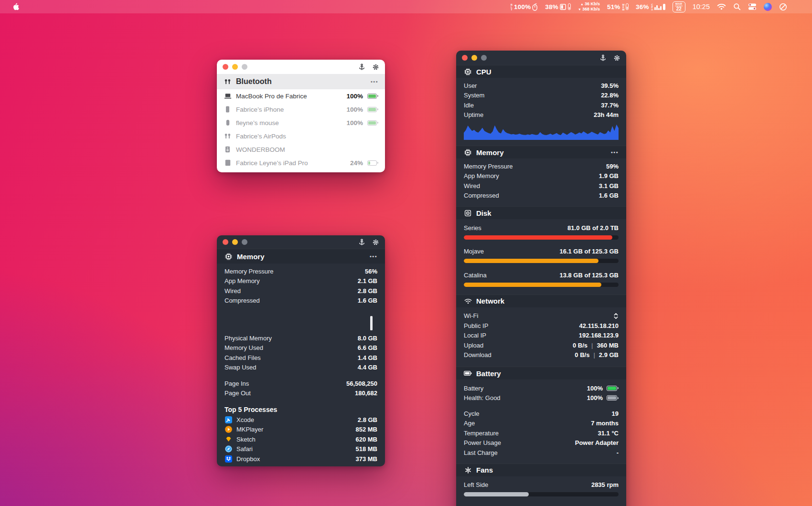  I want to click on wifi-menu-icon, so click(721, 7).